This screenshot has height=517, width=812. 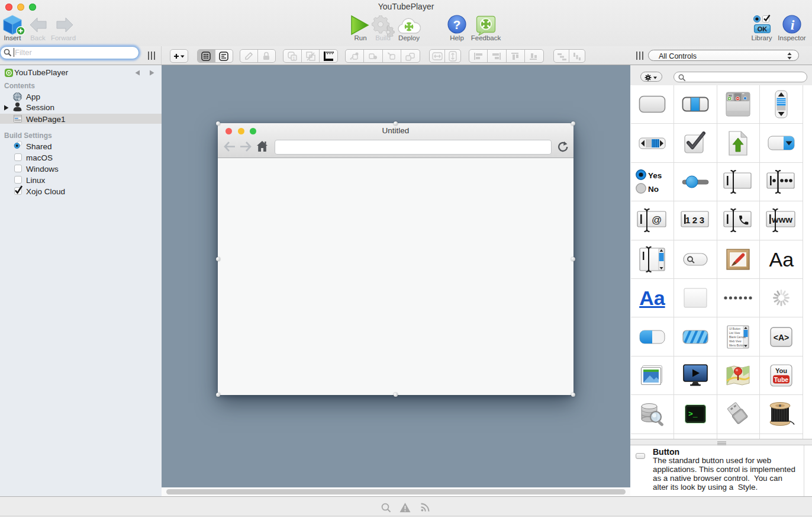 I want to click on svg-text: List View, so click(x=735, y=333).